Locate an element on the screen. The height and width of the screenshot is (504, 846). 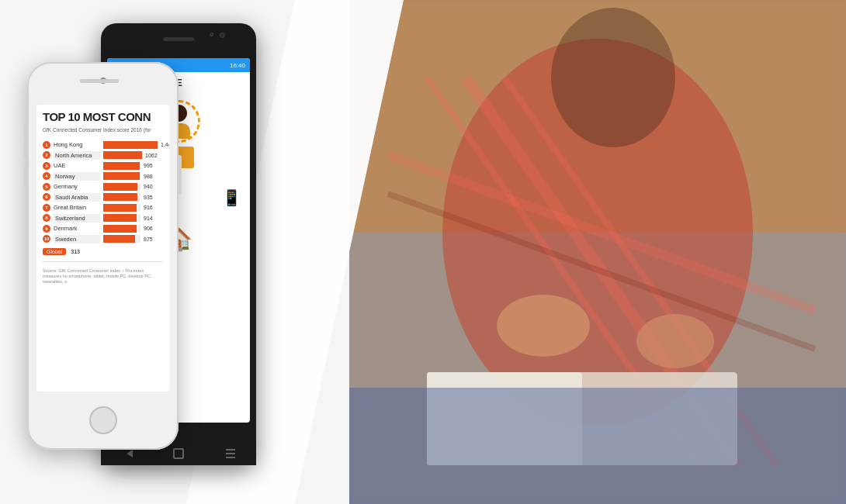
iphone: TOP 10 MOST CONN GfK Connected Consumer … is located at coordinates (102, 256).